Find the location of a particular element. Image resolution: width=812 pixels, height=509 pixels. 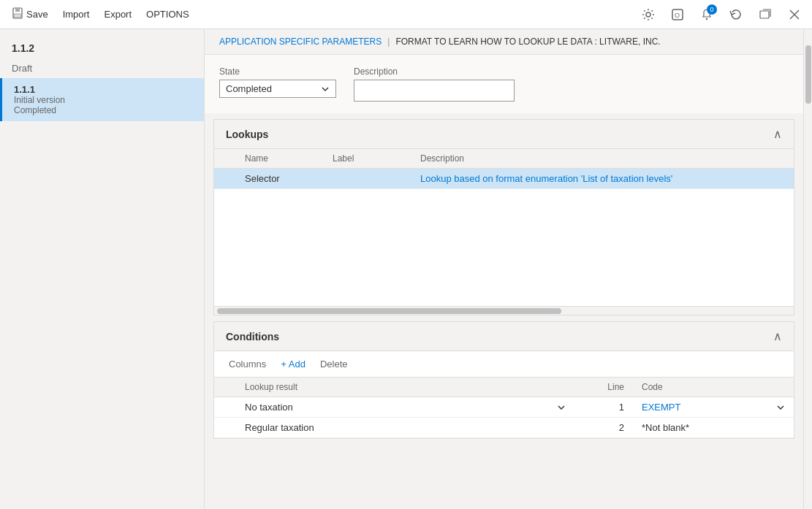

lookups-title: Lookups is located at coordinates (247, 134).